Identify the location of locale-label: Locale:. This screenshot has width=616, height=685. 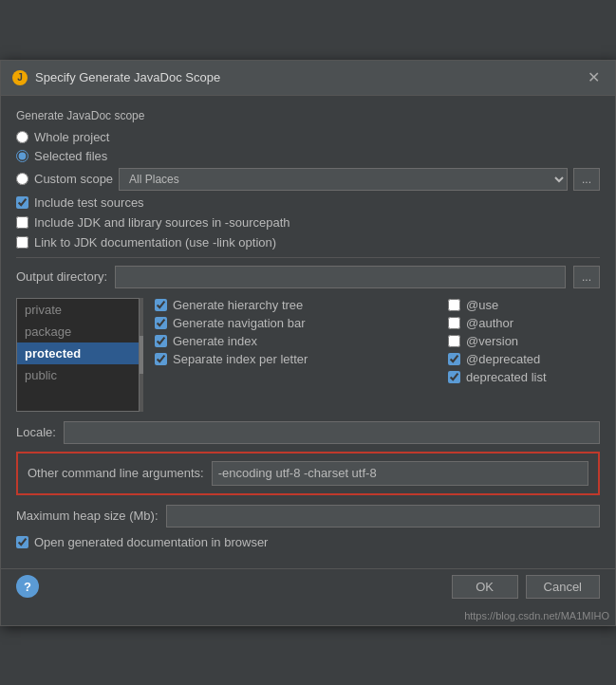
(36, 433).